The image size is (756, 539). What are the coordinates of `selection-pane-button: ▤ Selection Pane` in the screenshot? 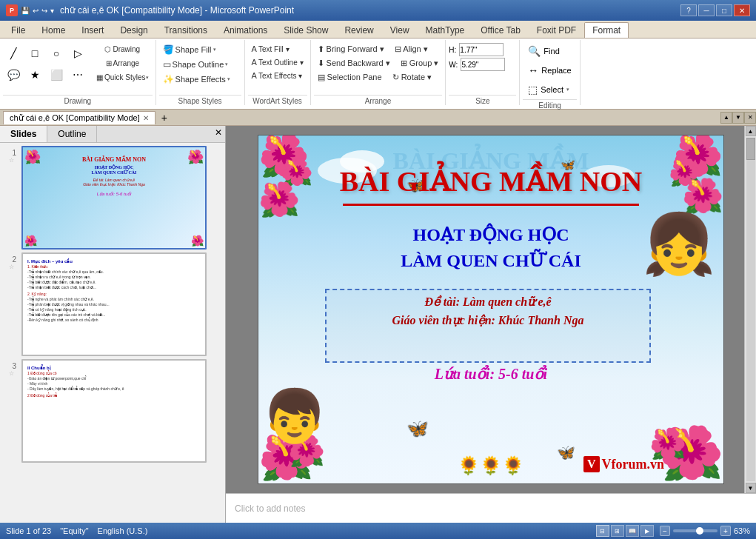 It's located at (349, 77).